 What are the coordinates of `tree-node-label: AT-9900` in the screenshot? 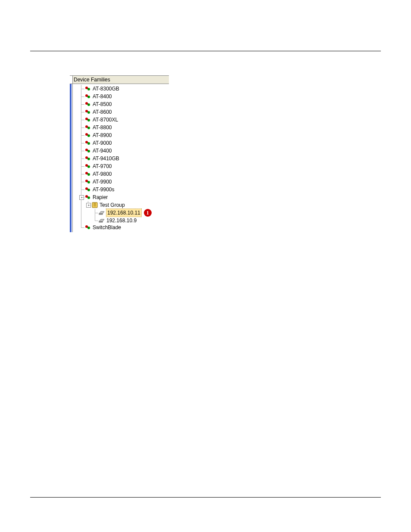 It's located at (102, 182).